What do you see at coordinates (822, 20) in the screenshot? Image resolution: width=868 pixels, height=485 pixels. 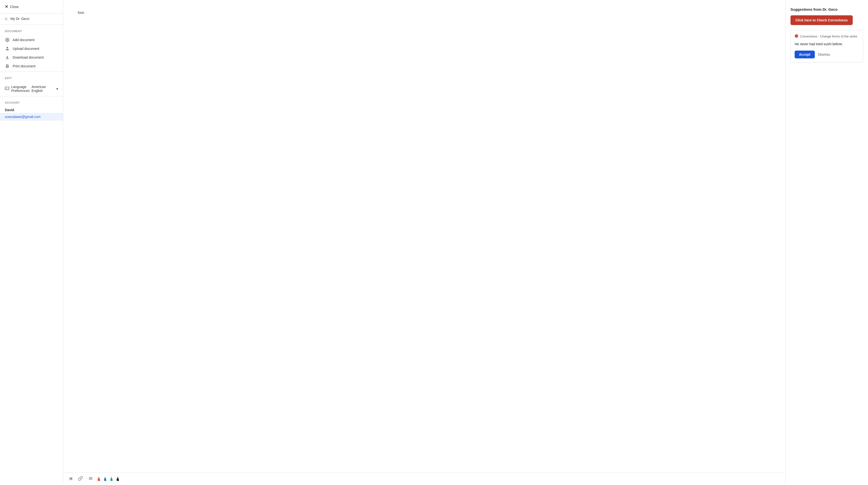 I see `check-correctness-button: Click here to Check Correctness` at bounding box center [822, 20].